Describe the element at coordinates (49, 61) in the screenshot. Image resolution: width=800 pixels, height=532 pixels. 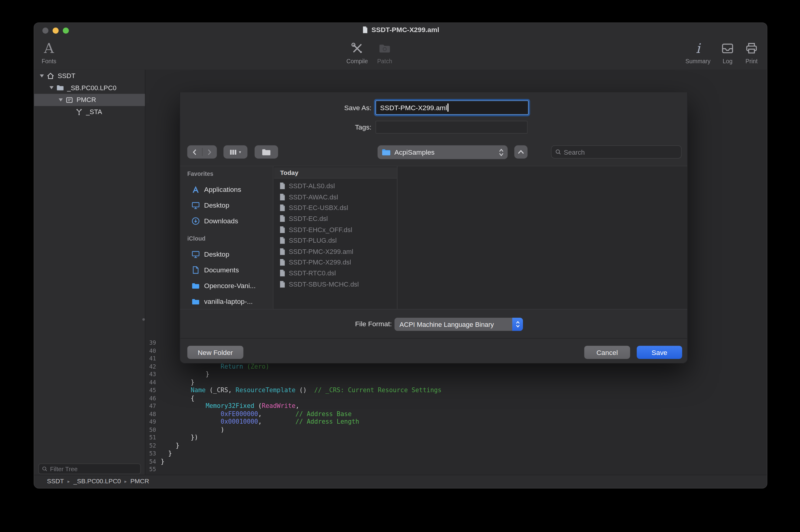
I see `toolbar-label: Fonts` at that location.